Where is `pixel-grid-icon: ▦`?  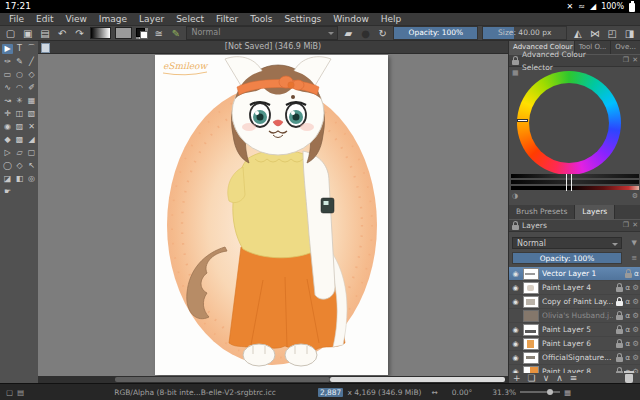
pixel-grid-icon: ▦ is located at coordinates (568, 392).